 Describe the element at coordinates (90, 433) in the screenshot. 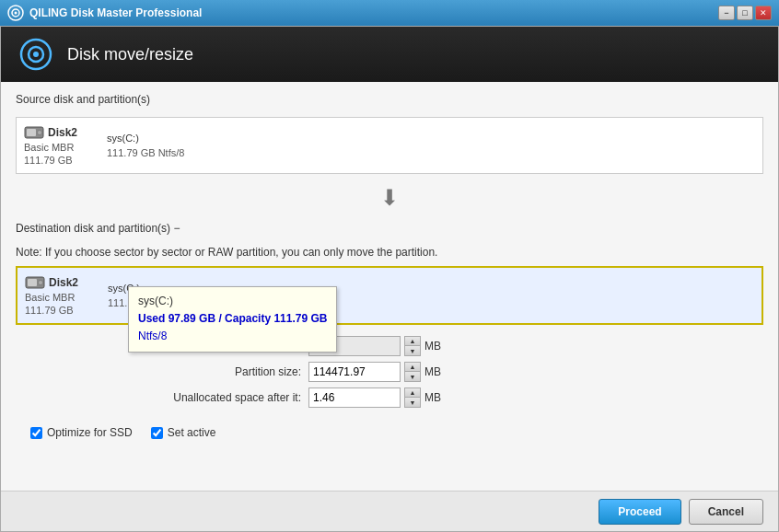

I see `optimize-ssd-label: Optimize for SSD` at that location.